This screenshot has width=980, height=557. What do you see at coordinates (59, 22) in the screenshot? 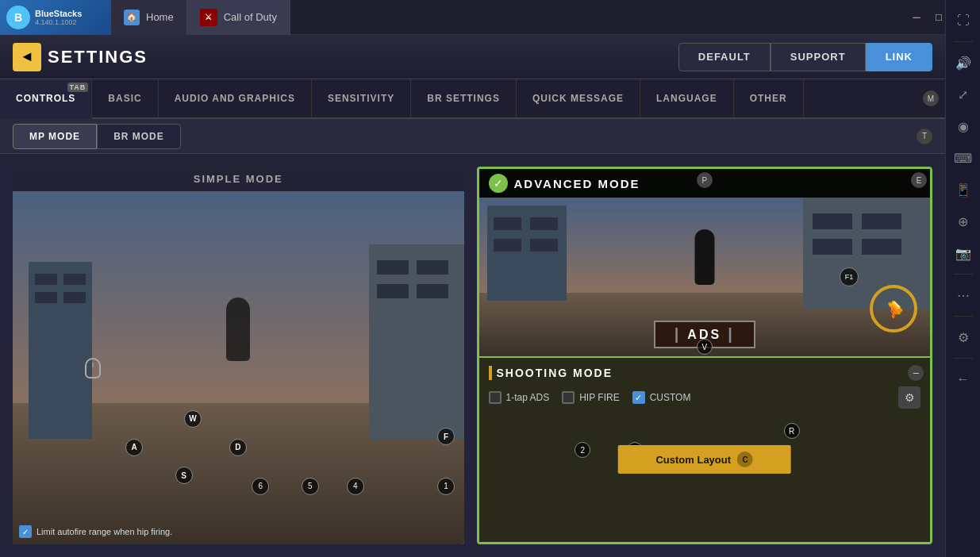
I see `app-version: 4.140.1.1002` at bounding box center [59, 22].